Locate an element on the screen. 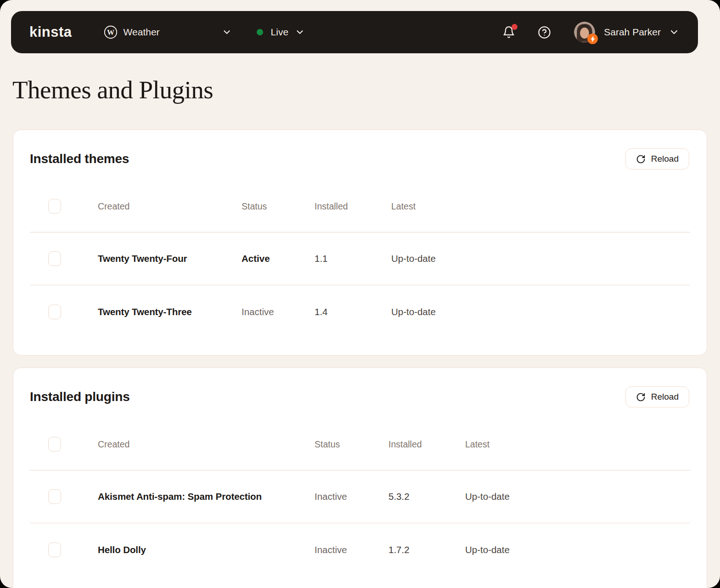 This screenshot has height=588, width=720. table-row: Hello Dolly Inactive 1.7.2 Up-to-date is located at coordinates (360, 549).